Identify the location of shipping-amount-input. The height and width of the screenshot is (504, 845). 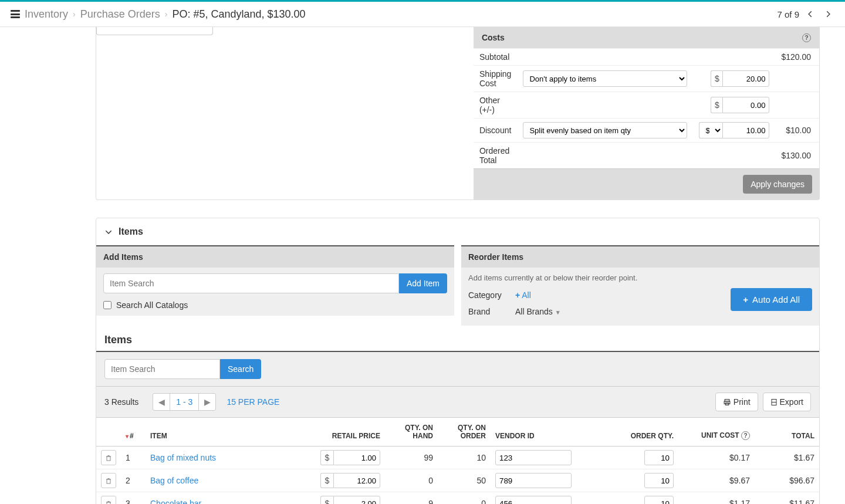
(746, 79).